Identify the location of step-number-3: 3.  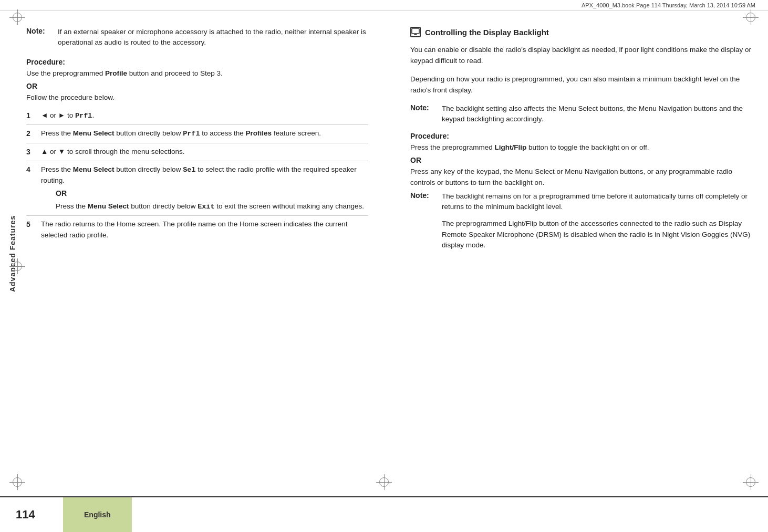
(32, 152).